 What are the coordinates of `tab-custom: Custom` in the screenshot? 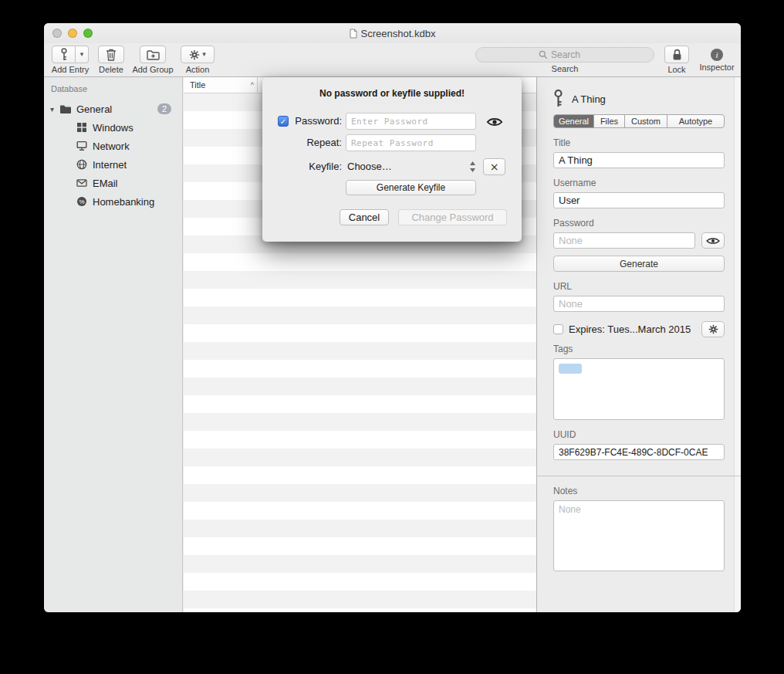 It's located at (647, 121).